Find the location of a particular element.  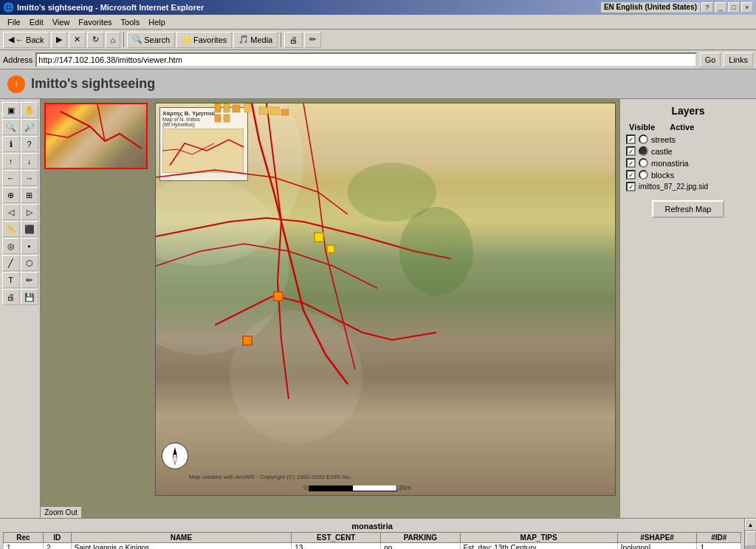

tool-left: ← is located at coordinates (11, 178).